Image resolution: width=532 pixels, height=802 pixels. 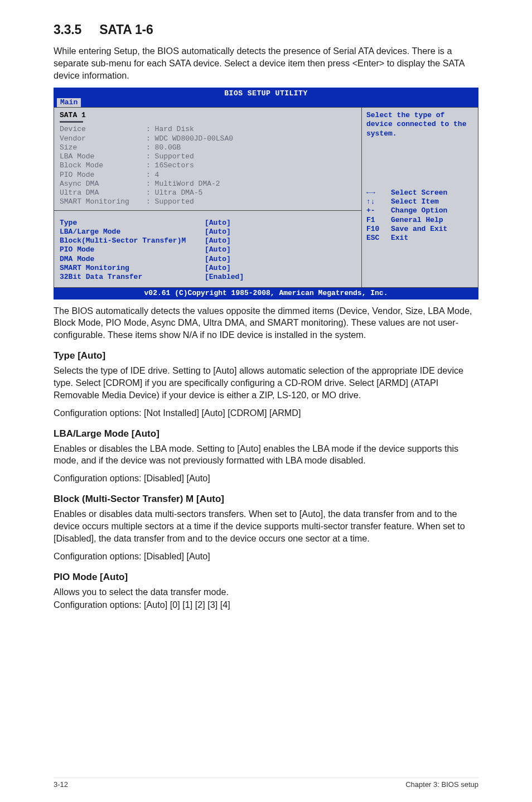 I want to click on info-row: PIO Mode: 4, so click(x=207, y=175).